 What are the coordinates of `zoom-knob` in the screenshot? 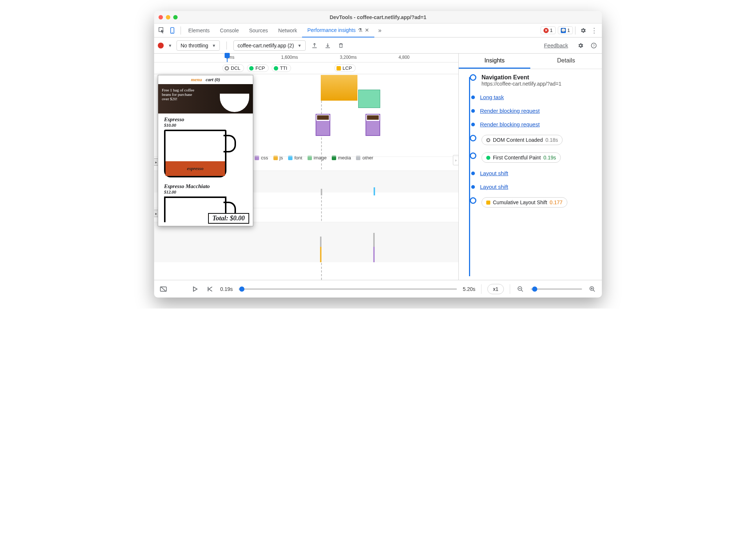 It's located at (535, 289).